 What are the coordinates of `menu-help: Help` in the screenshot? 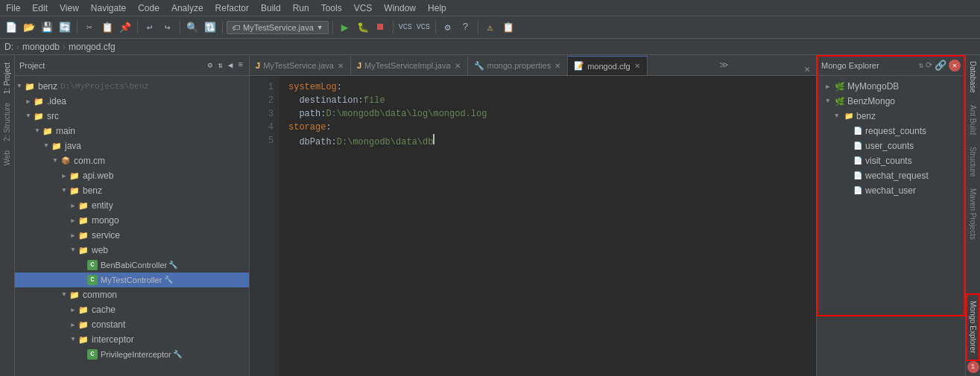 It's located at (437, 8).